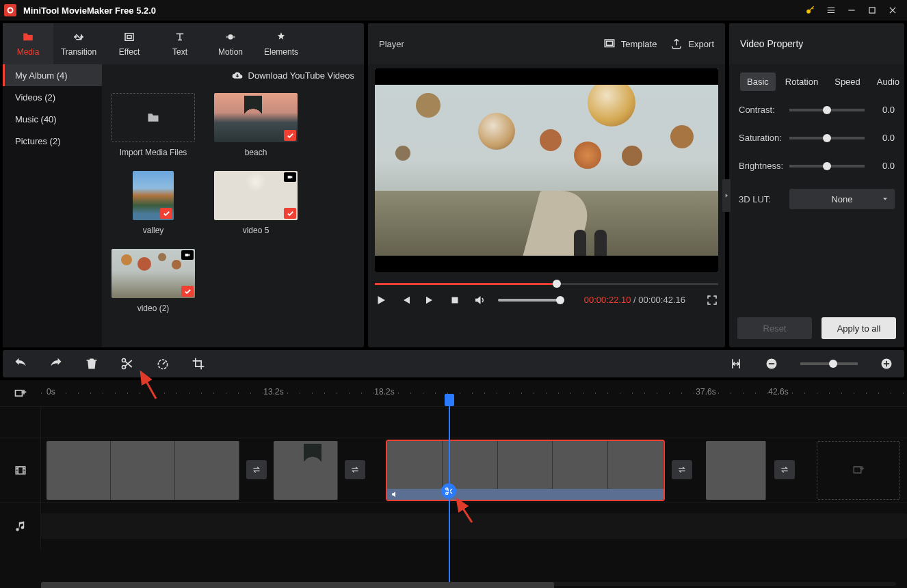 The height and width of the screenshot is (588, 907). Describe the element at coordinates (531, 300) in the screenshot. I see `volume-slider` at that location.